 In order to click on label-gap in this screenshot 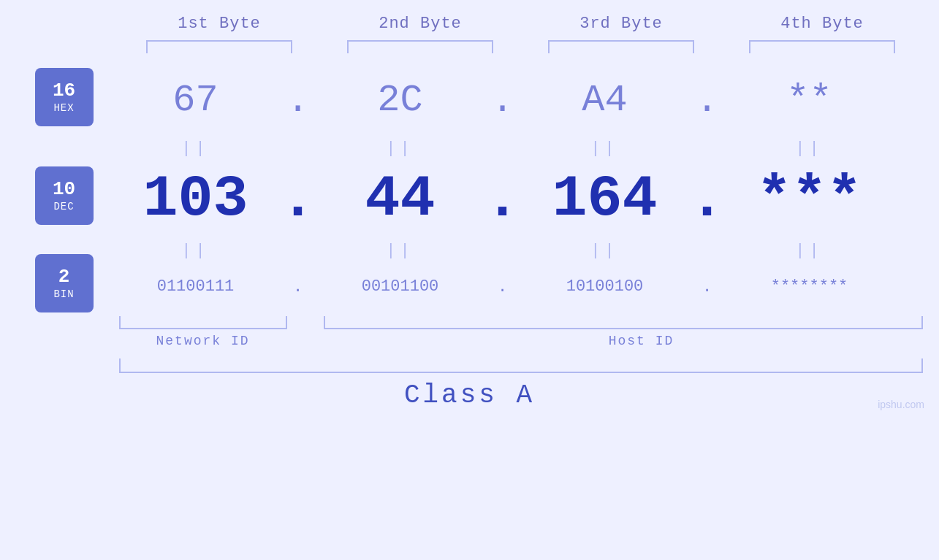, I will do `click(305, 341)`.